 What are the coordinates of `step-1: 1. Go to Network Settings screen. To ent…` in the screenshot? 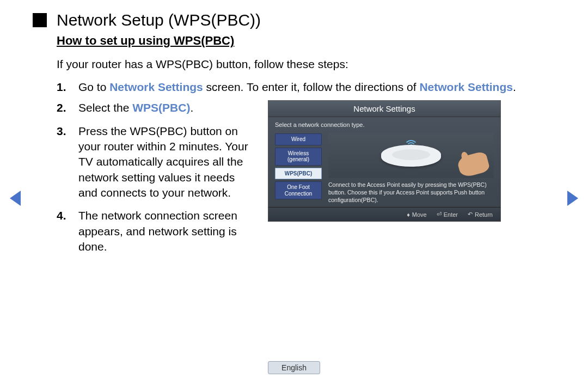 It's located at (298, 87).